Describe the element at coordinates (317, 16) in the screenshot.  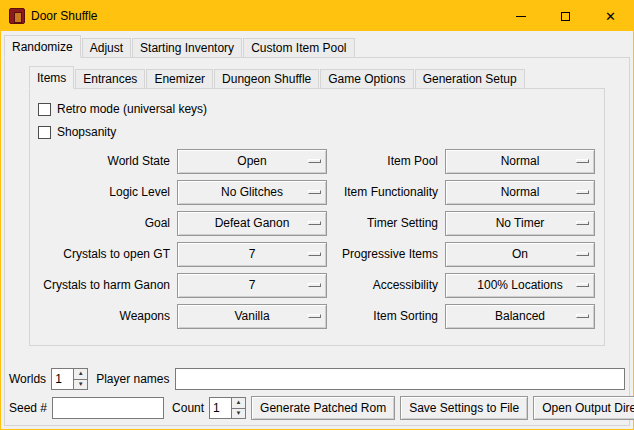
I see `title-bar: Door Shuffle ✕` at that location.